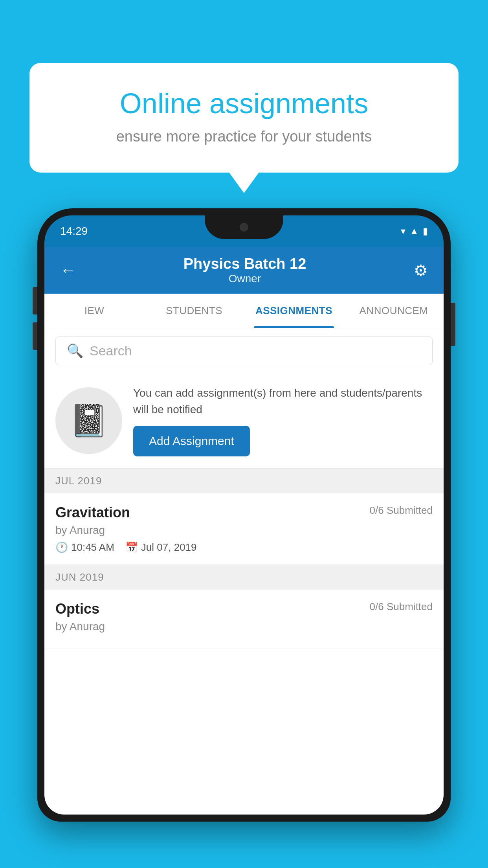 The width and height of the screenshot is (488, 868). I want to click on tab-iew: IEW, so click(94, 311).